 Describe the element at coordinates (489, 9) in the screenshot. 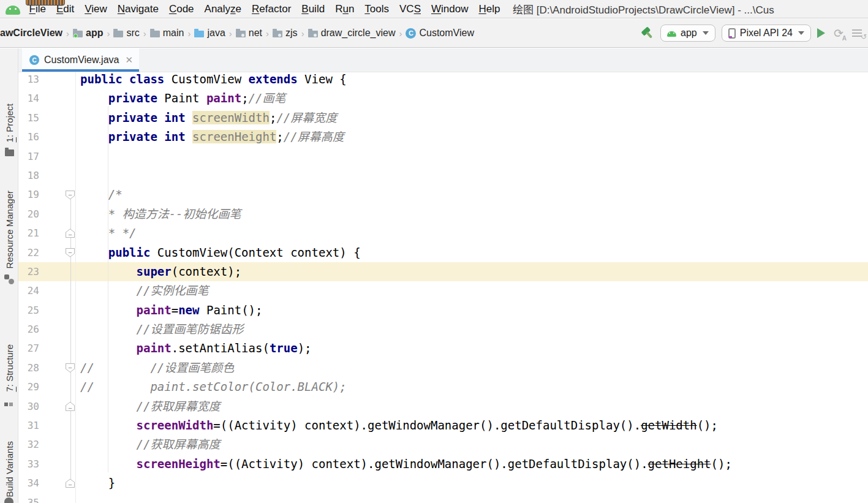

I see `menu-help: Help` at that location.